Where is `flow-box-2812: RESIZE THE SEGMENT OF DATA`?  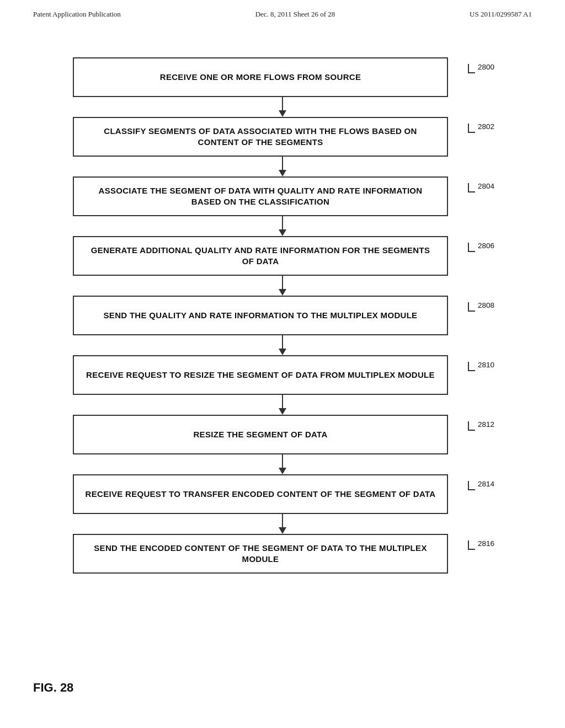
flow-box-2812: RESIZE THE SEGMENT OF DATA is located at coordinates (260, 435).